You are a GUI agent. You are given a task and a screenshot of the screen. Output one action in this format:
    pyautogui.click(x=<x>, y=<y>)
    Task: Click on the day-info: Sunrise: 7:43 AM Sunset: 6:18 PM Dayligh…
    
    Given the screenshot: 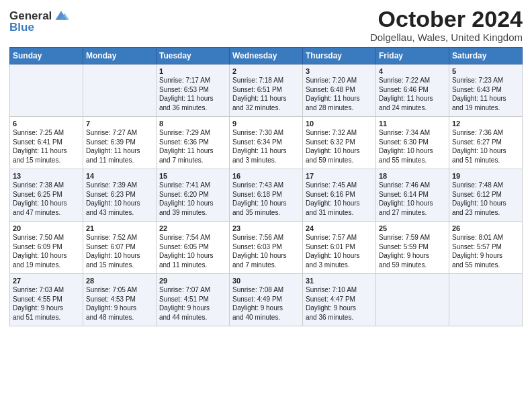 What is the action you would take?
    pyautogui.click(x=266, y=199)
    